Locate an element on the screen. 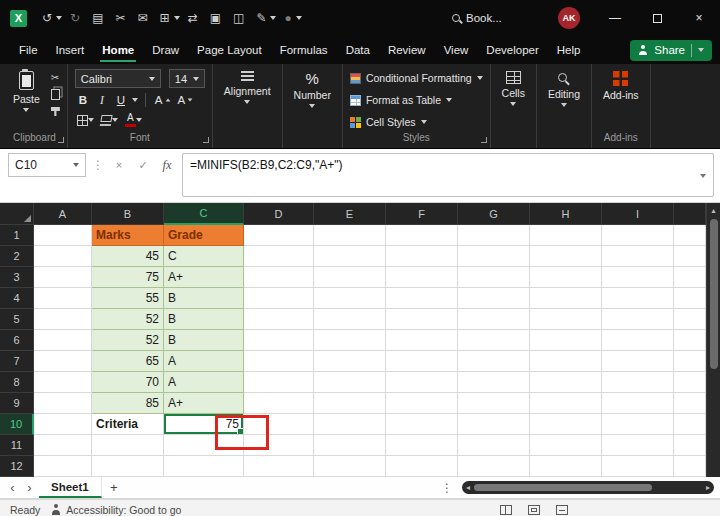 This screenshot has width=720, height=516. cell-C12 is located at coordinates (204, 466).